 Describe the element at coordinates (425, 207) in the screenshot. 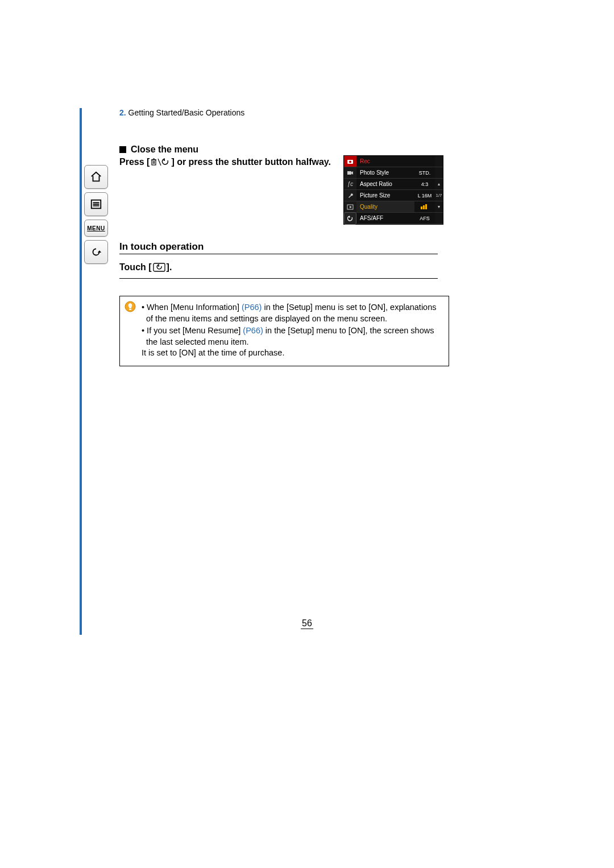

I see `lcd-row-value` at that location.